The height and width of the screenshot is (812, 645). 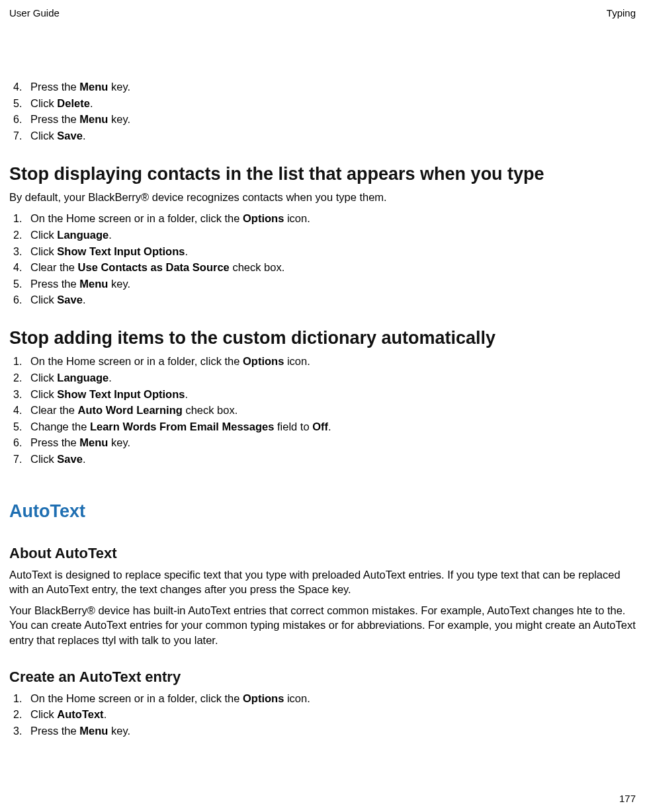 What do you see at coordinates (333, 714) in the screenshot?
I see `list-item-text: Click AutoText.` at bounding box center [333, 714].